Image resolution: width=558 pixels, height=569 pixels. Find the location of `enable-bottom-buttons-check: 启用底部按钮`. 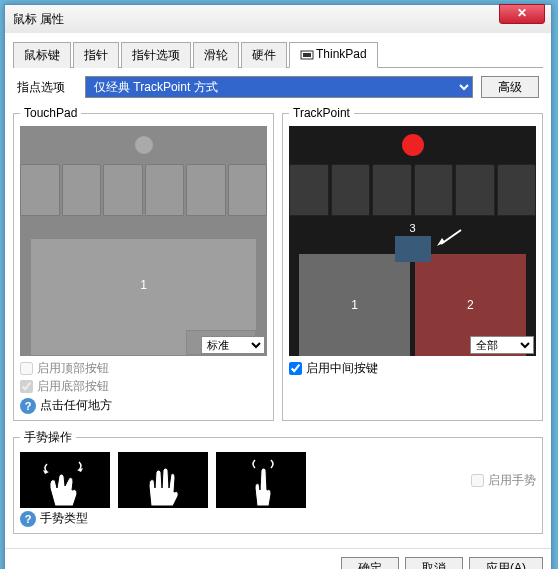

enable-bottom-buttons-check: 启用底部按钮 is located at coordinates (144, 386).